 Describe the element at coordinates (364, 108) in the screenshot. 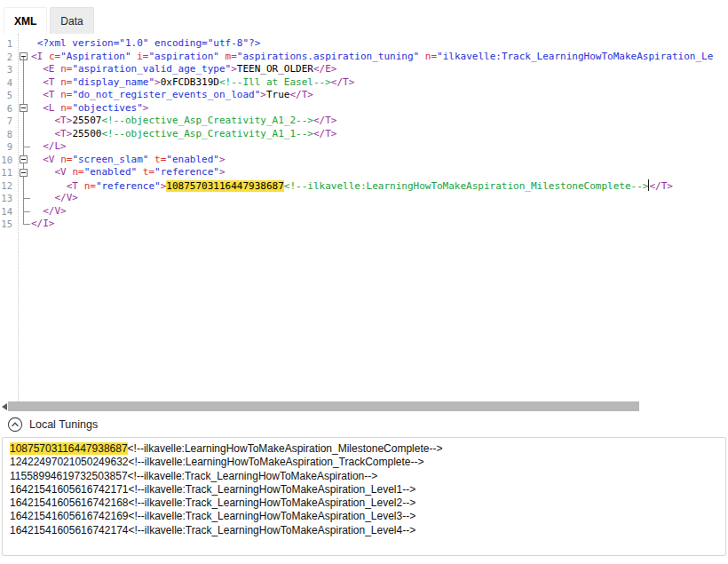

I see `code-line: 6 <L n="objectives">` at that location.